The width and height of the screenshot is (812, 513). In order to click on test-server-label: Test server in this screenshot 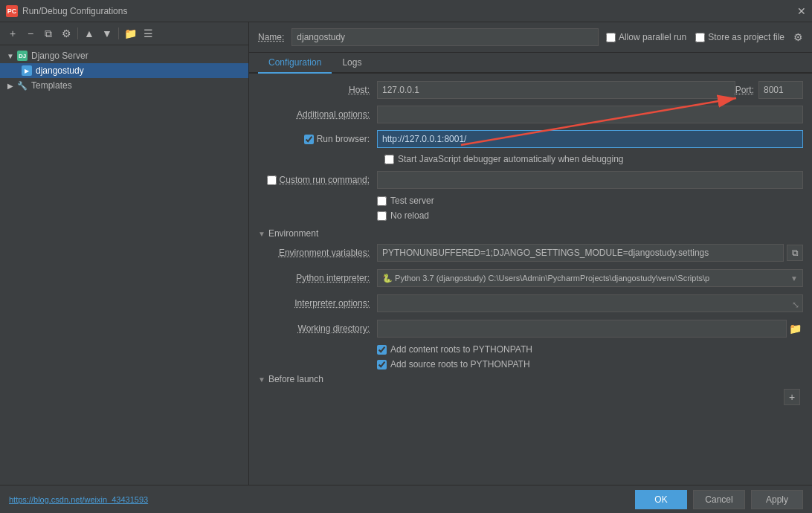, I will do `click(406, 201)`.